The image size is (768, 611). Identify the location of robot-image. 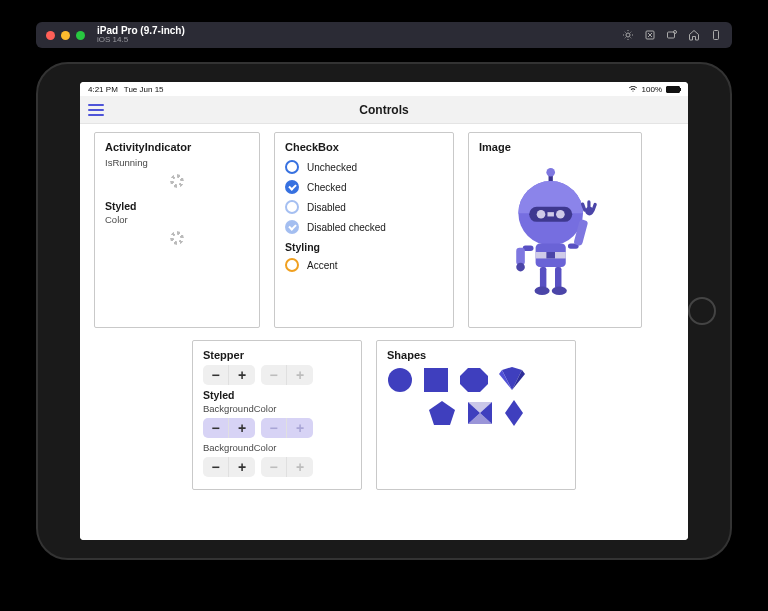
(555, 238).